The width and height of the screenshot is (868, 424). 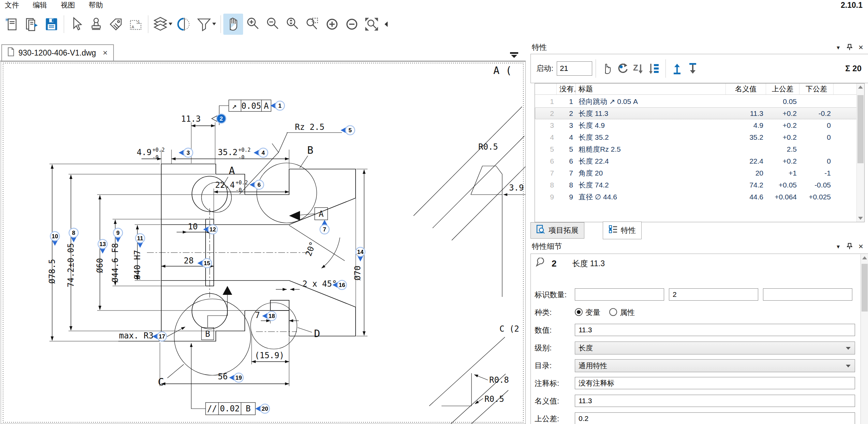 What do you see at coordinates (293, 24) in the screenshot?
I see `zoom-dynamic-button` at bounding box center [293, 24].